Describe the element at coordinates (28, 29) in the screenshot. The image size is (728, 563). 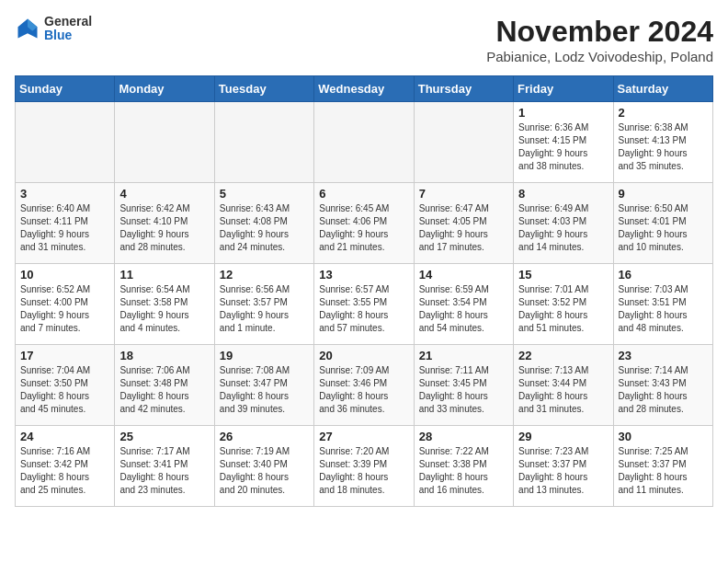
I see `logo-icon` at that location.